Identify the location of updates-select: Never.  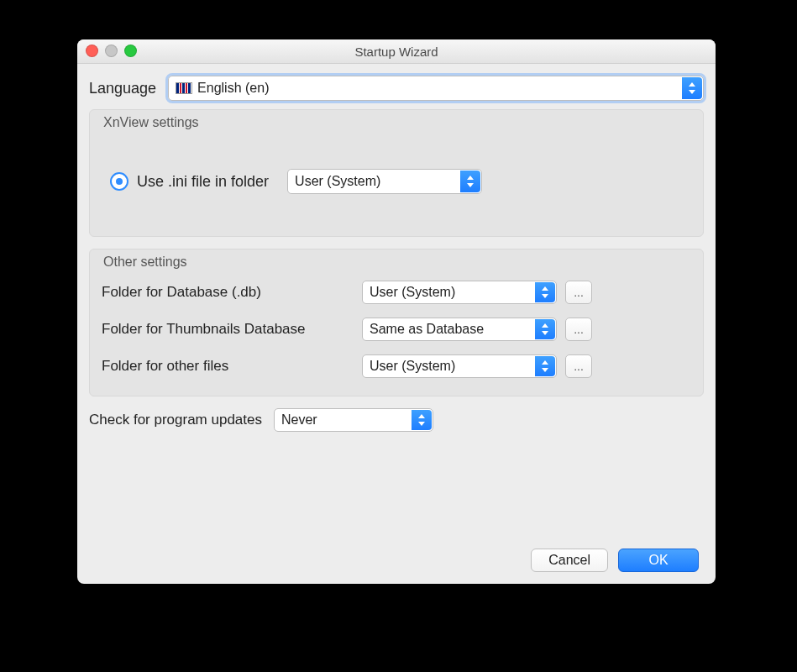
(354, 420).